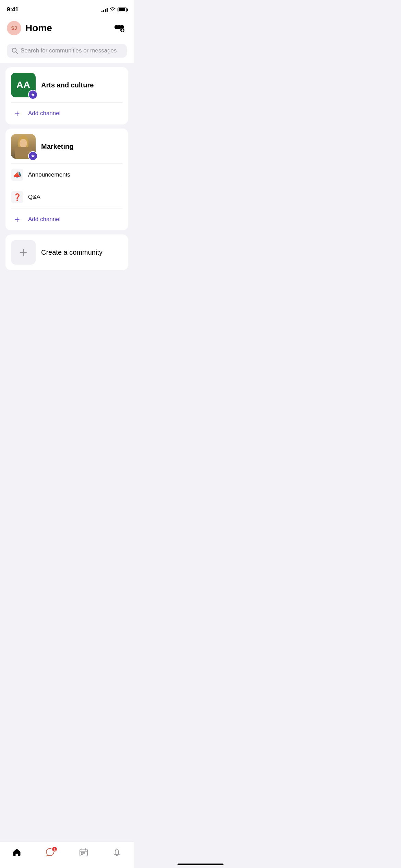  What do you see at coordinates (67, 52) in the screenshot?
I see `search-bar: Search for communities or messages` at bounding box center [67, 52].